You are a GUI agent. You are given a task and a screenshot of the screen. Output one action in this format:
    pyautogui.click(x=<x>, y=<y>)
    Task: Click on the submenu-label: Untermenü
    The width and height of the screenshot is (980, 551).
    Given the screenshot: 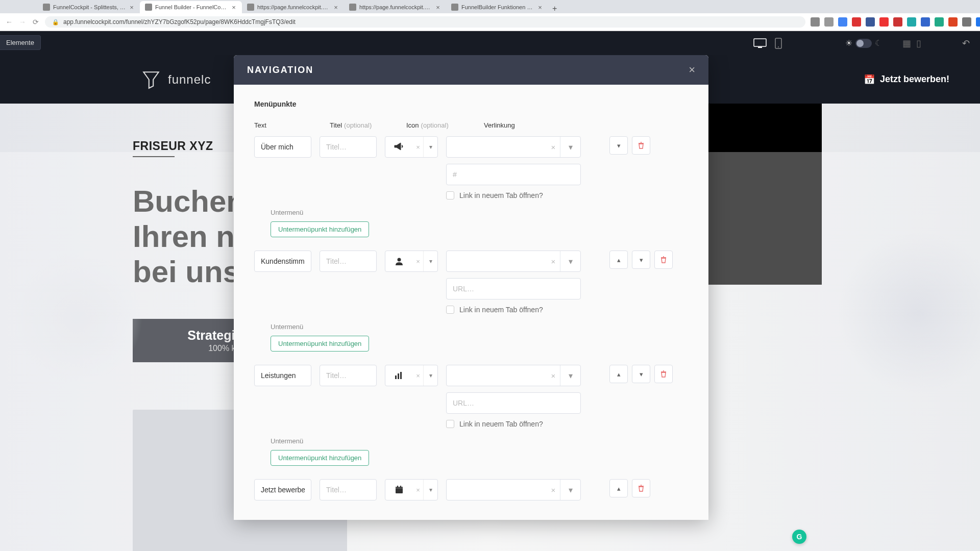 What is the action you would take?
    pyautogui.click(x=479, y=212)
    